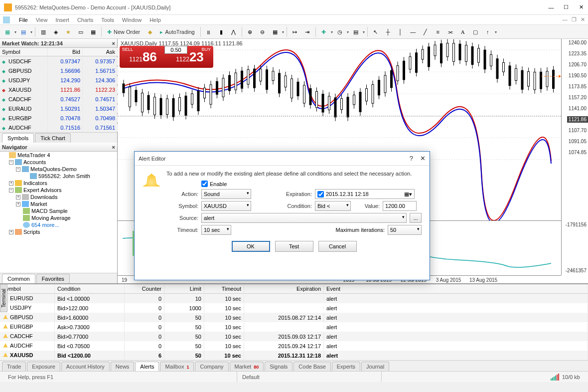 The image size is (588, 392). I want to click on market-watch-row: EURGBP0.704780.70498, so click(59, 118).